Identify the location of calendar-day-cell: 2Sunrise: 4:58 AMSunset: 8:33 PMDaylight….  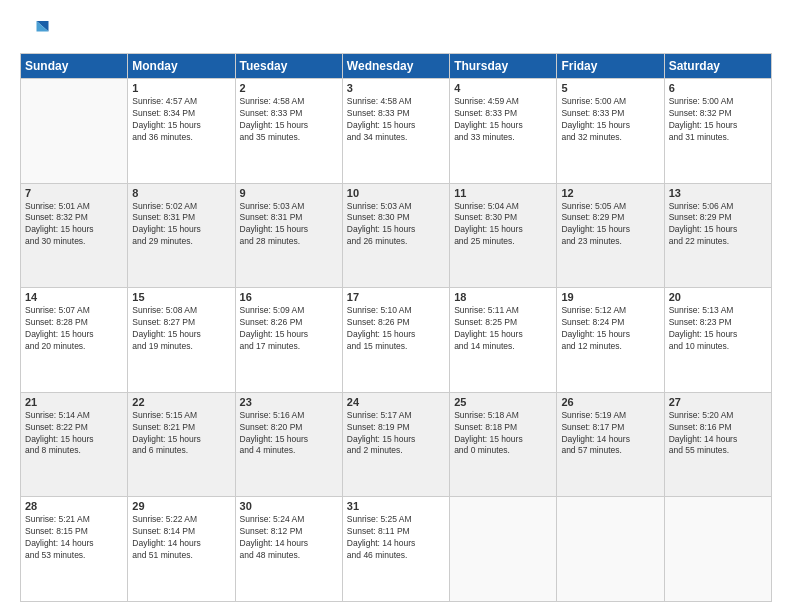
(288, 132).